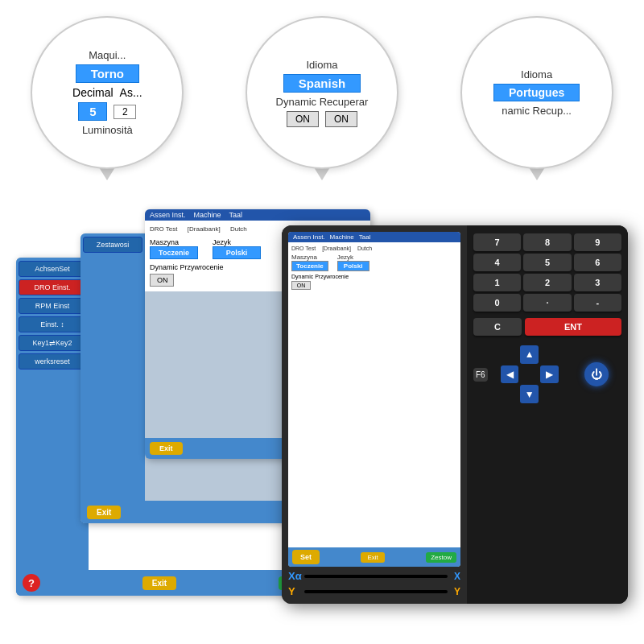  Describe the element at coordinates (374, 591) in the screenshot. I see `y-axis-row: Y Y` at that location.